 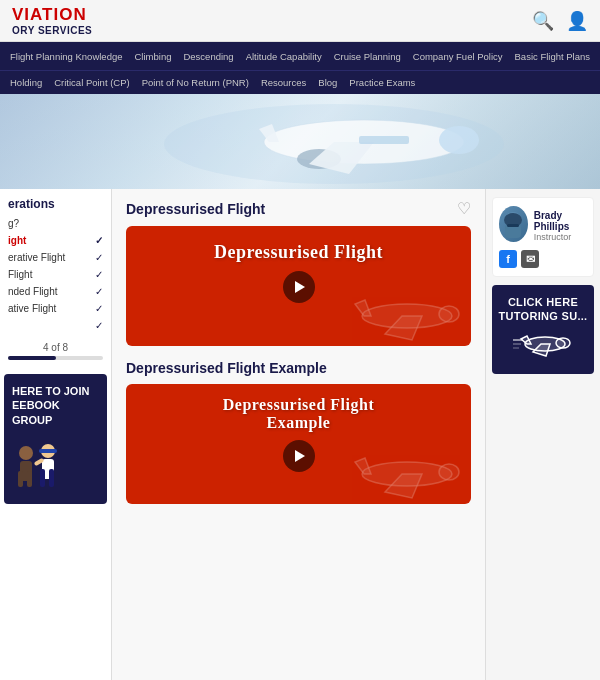 What do you see at coordinates (56, 274) in the screenshot?
I see `sidebar-item-3: Flight ✓` at bounding box center [56, 274].